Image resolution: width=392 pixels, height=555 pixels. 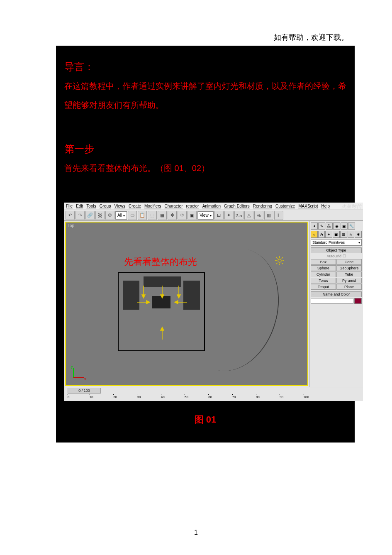 I want to click on watermark: 火星时代, so click(x=351, y=207).